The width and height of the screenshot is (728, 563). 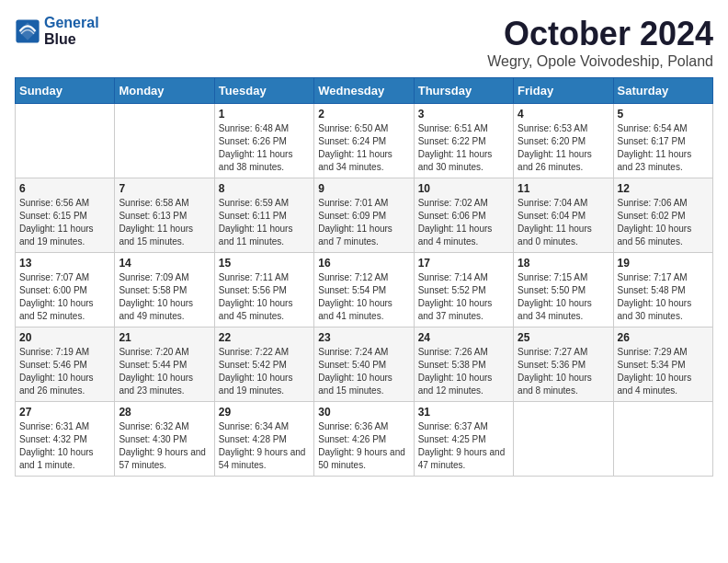 What do you see at coordinates (164, 412) in the screenshot?
I see `day-number: 28` at bounding box center [164, 412].